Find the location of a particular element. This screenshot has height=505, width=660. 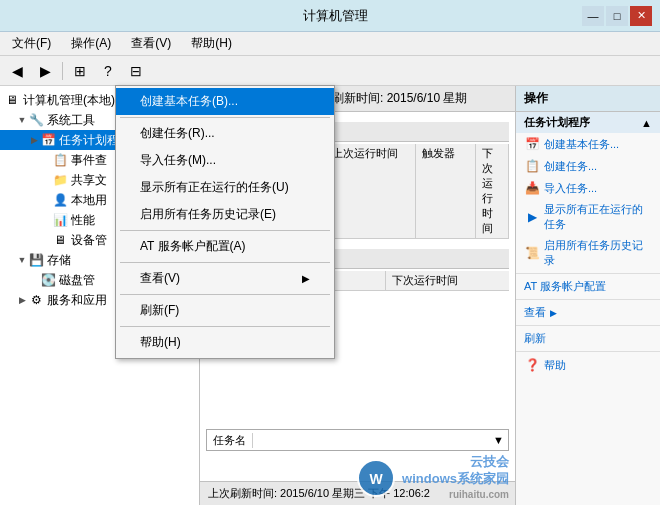

computer-icon: 🖥 is located at coordinates (12, 100).